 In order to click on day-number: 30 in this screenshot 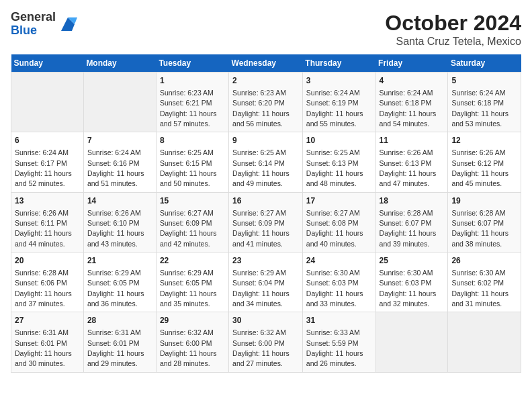, I will do `click(266, 321)`.